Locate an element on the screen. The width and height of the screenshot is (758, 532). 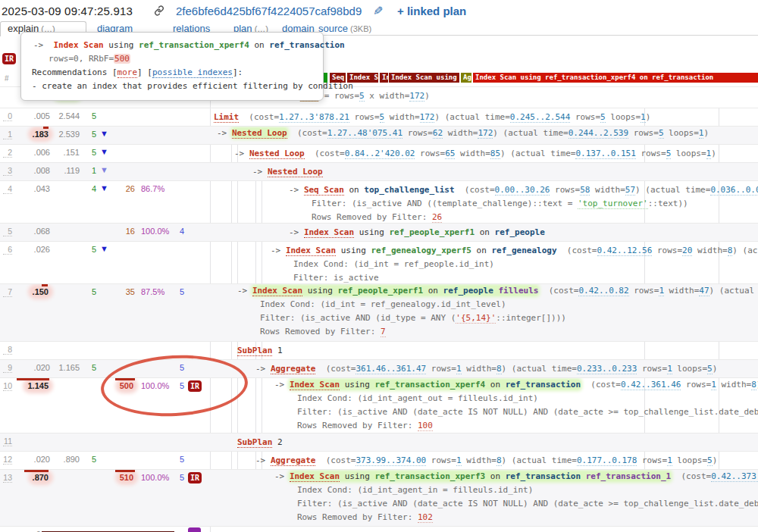
plan-line: SubPlan 2 is located at coordinates (379, 441).